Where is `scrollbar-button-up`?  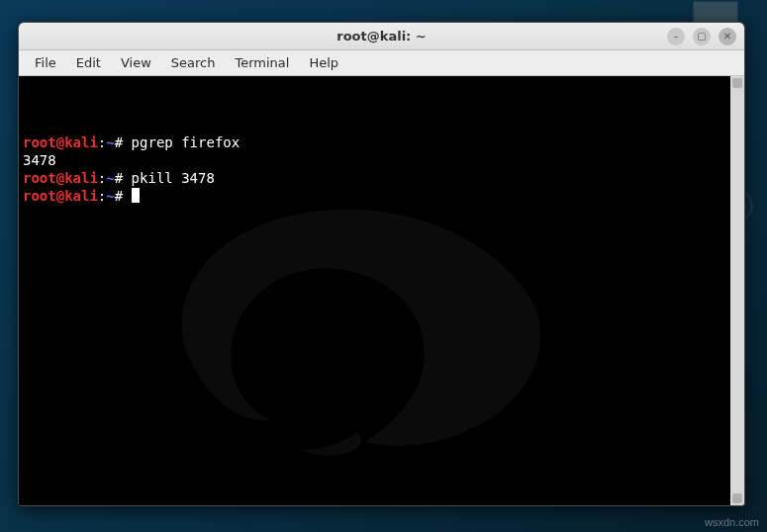
scrollbar-button-up is located at coordinates (737, 83).